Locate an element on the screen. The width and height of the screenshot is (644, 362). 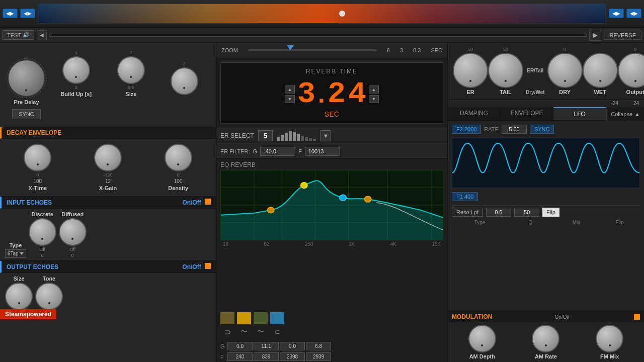
type-dropdown: 6Tap is located at coordinates (16, 253).